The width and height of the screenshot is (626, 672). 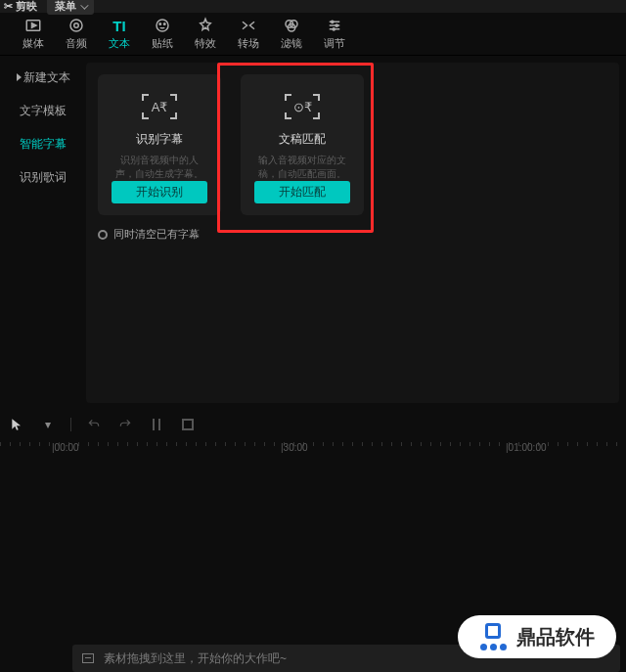 I want to click on sidebar-item-smart-subtitle: 智能字幕, so click(x=43, y=144).